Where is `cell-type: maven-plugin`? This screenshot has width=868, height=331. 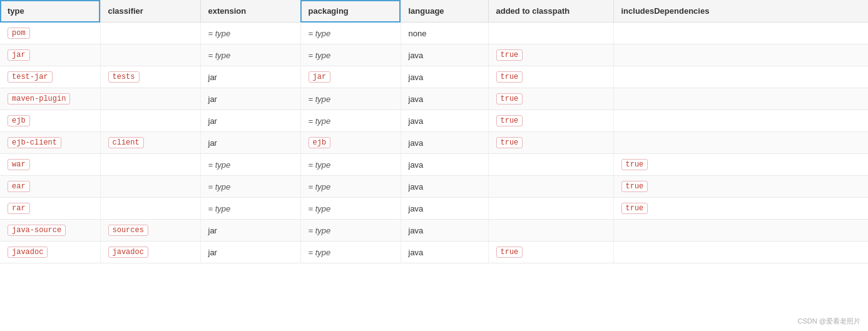
cell-type: maven-plugin is located at coordinates (50, 99).